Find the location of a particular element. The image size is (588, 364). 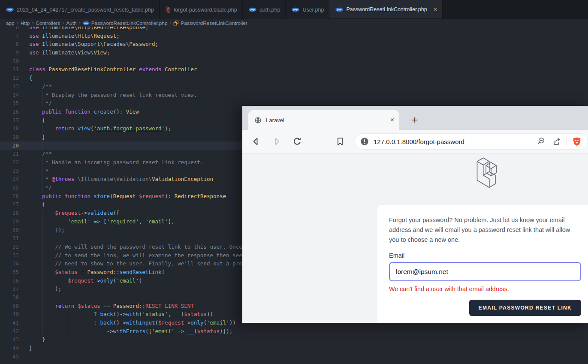

line-number: 38 is located at coordinates (9, 298).